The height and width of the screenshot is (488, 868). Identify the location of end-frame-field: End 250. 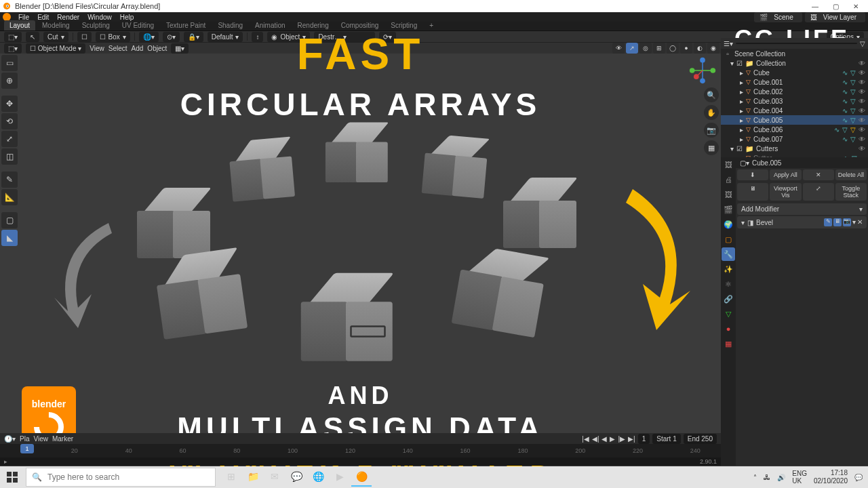
(700, 439).